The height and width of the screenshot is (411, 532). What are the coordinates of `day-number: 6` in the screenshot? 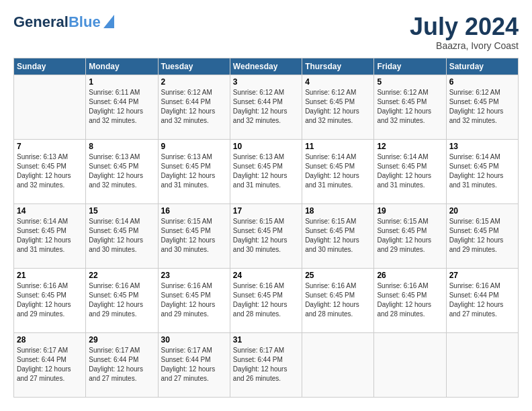 It's located at (482, 82).